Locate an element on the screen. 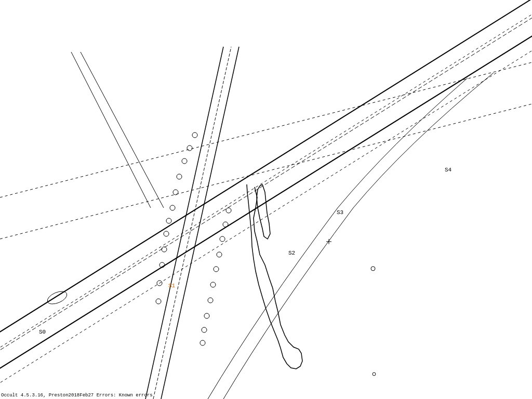 Image resolution: width=532 pixels, height=399 pixels. asteroid-hourly-dra: Hourly dRA = 2.035s is located at coordinates (486, 51).